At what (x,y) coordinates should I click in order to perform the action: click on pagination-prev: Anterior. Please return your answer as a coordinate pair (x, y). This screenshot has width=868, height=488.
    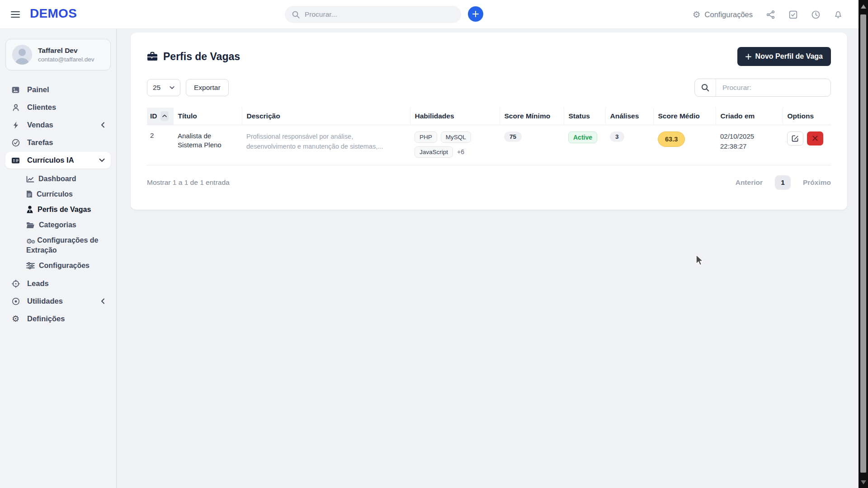
    Looking at the image, I should click on (749, 183).